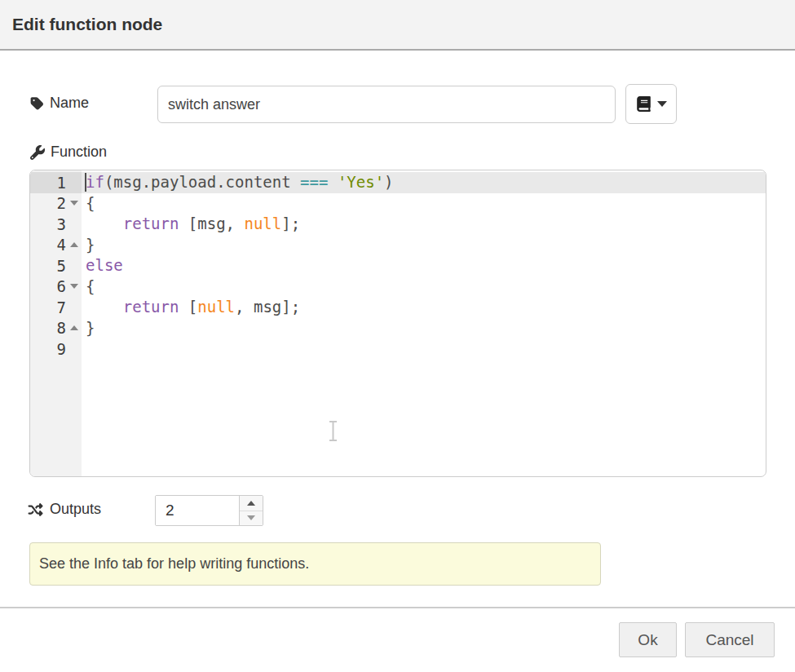 The height and width of the screenshot is (672, 795). What do you see at coordinates (55, 349) in the screenshot?
I see `gutter-cell-9: 9` at bounding box center [55, 349].